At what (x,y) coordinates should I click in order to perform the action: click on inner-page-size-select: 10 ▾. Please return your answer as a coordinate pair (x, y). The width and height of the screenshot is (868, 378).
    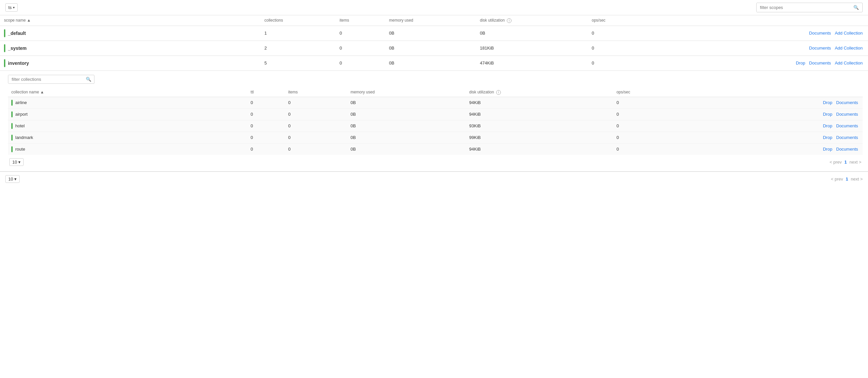
    Looking at the image, I should click on (17, 162).